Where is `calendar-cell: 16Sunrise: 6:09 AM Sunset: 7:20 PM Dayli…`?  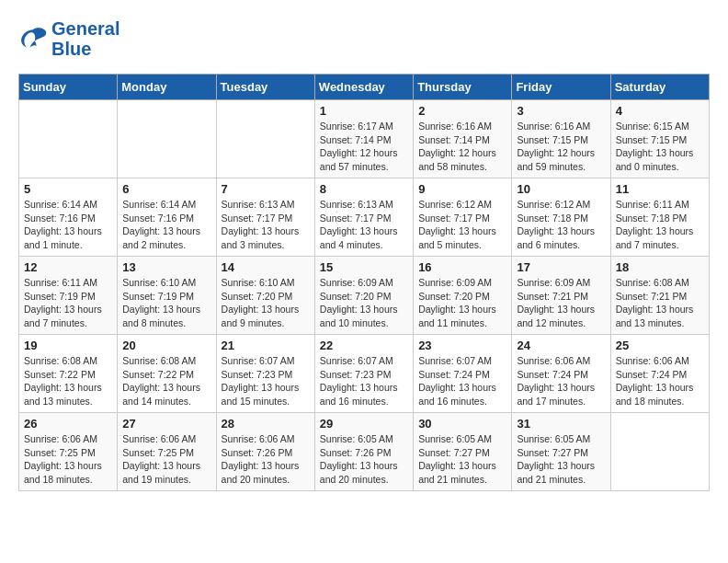 calendar-cell: 16Sunrise: 6:09 AM Sunset: 7:20 PM Dayli… is located at coordinates (463, 296).